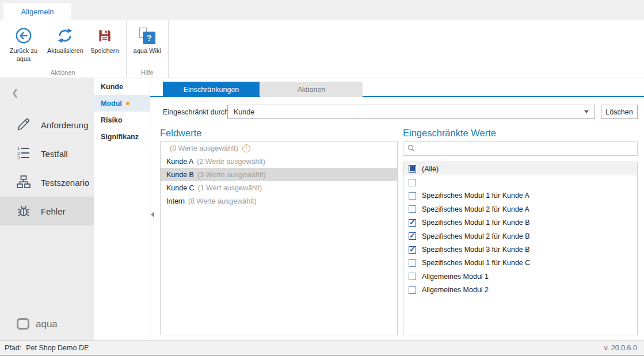  I want to click on back-arrow-icon, so click(24, 36).